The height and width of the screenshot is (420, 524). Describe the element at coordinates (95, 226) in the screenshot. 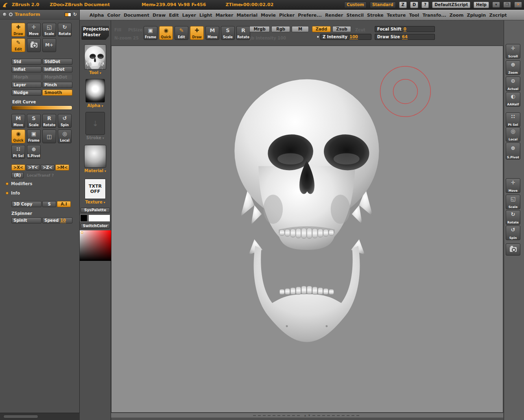

I see `switchcolor-button: SwitchColor` at that location.